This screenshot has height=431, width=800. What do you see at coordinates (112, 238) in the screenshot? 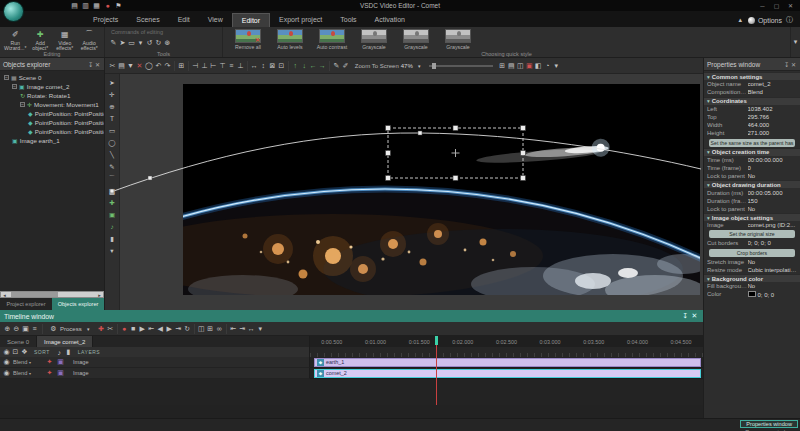
I see `add-video-tool-icon: ▮` at bounding box center [112, 238].